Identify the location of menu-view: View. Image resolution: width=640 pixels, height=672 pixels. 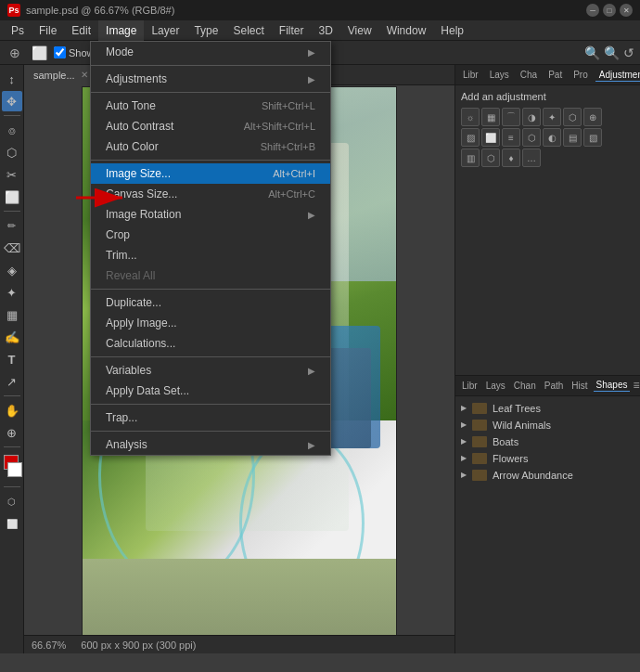
(360, 31).